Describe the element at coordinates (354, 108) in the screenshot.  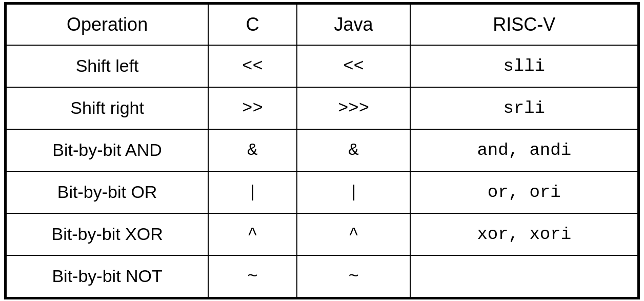
I see `java-shift-right: >>>` at that location.